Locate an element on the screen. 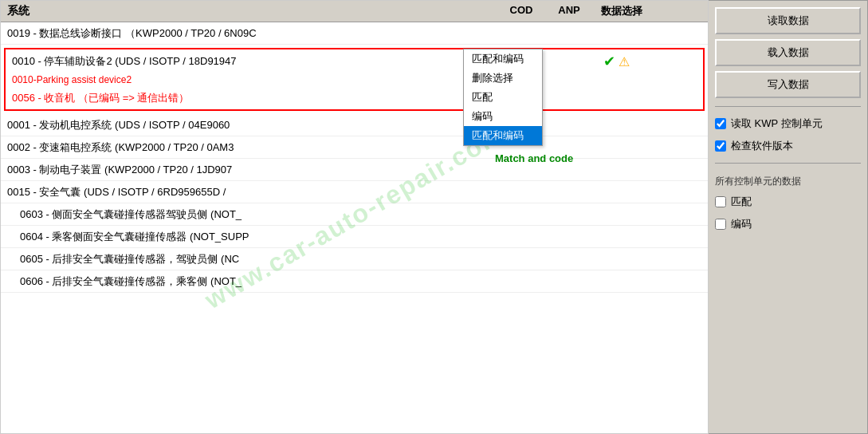 The image size is (868, 434). list-item: 0603 - 侧面安全气囊碰撞传感器驾驶员侧 (NOT_ is located at coordinates (354, 215).